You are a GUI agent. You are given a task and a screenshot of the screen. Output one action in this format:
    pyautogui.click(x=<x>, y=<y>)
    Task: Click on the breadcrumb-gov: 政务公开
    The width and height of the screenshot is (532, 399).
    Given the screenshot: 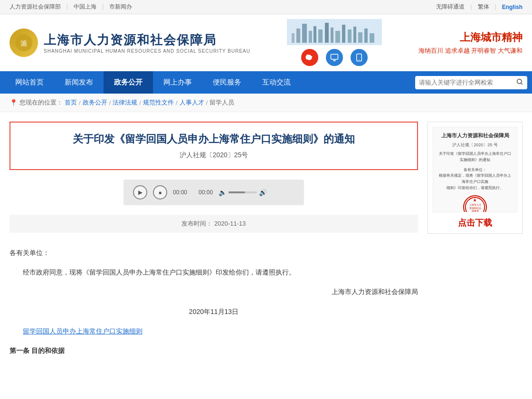 What is the action you would take?
    pyautogui.click(x=95, y=103)
    